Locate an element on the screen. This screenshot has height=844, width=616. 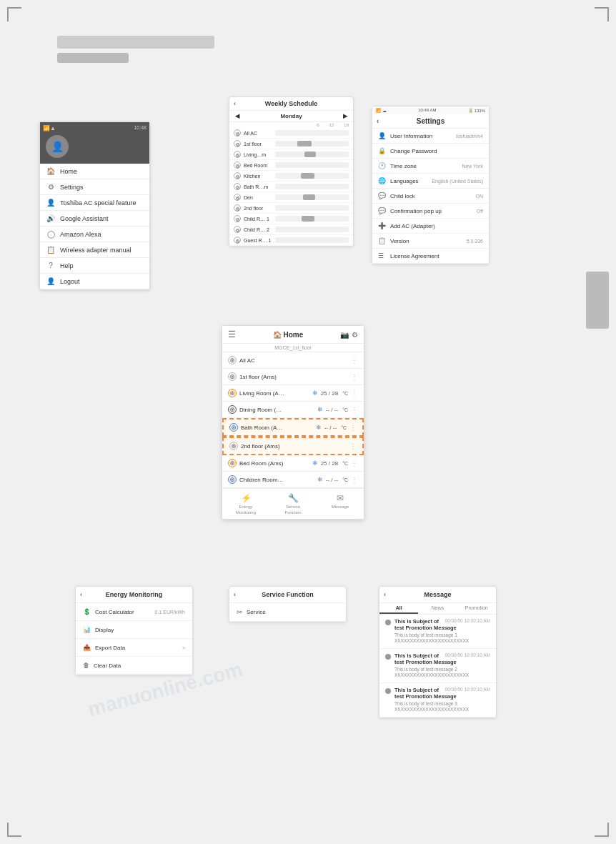
hs-row-more-bed: ⋮ is located at coordinates (354, 463).